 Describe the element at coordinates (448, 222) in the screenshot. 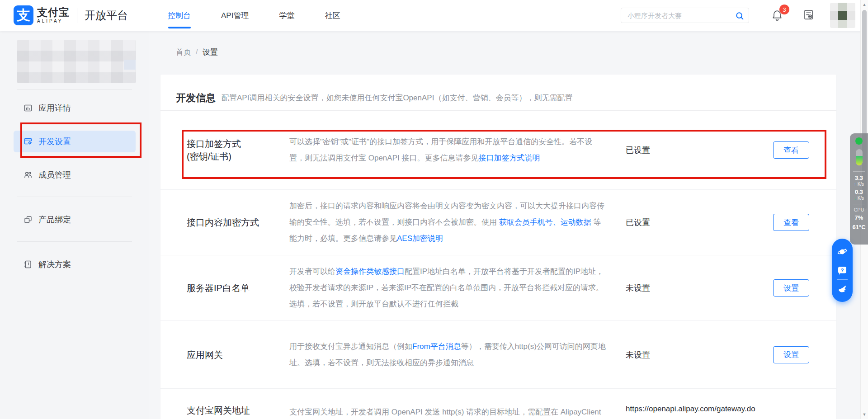

I see `row-description: 加密后，接口的请求内容和响应内容将会由明文内容变为密文内容，可以大大提升接口内容…` at that location.